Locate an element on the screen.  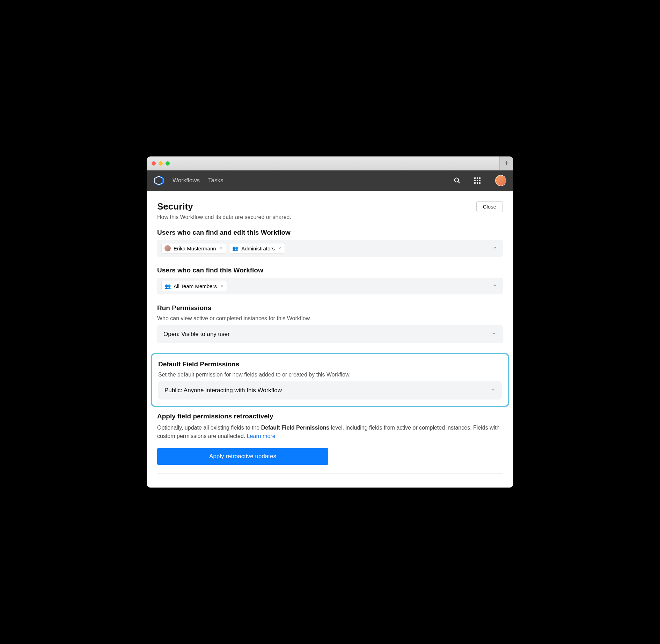
user-tag: Erika Mustermann × is located at coordinates (194, 248).